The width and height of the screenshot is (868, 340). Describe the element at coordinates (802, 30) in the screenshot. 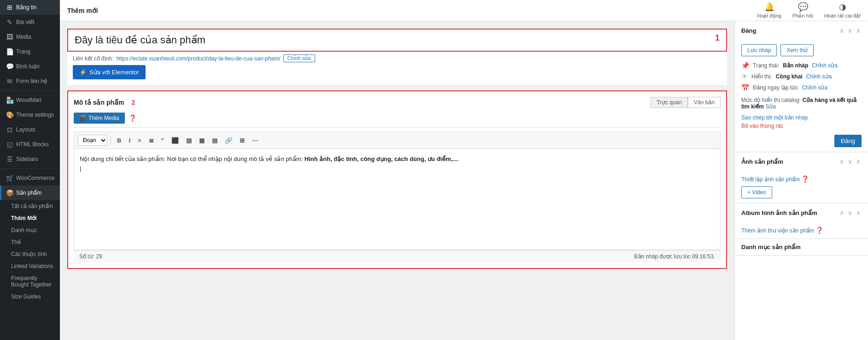

I see `publish-panel-header: Đăng ∧ ∨ ∧` at that location.